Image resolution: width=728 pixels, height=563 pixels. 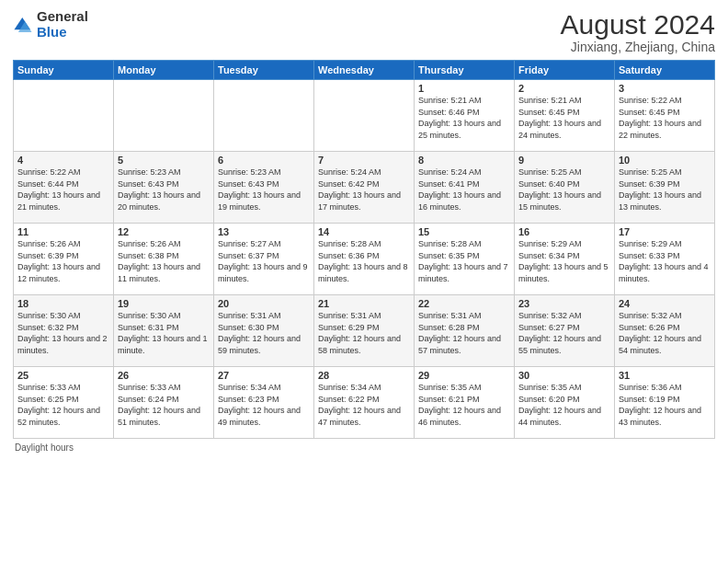 What do you see at coordinates (464, 232) in the screenshot?
I see `day-number: 15` at bounding box center [464, 232].